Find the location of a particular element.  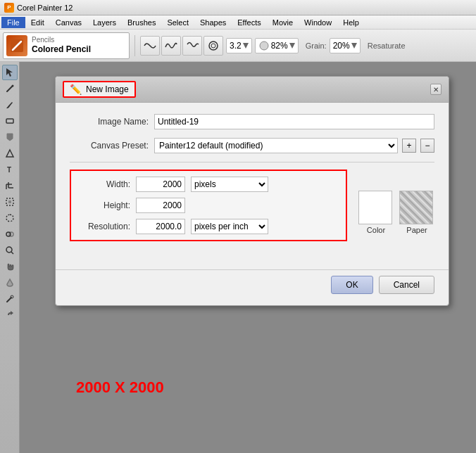

height-input is located at coordinates (161, 205).